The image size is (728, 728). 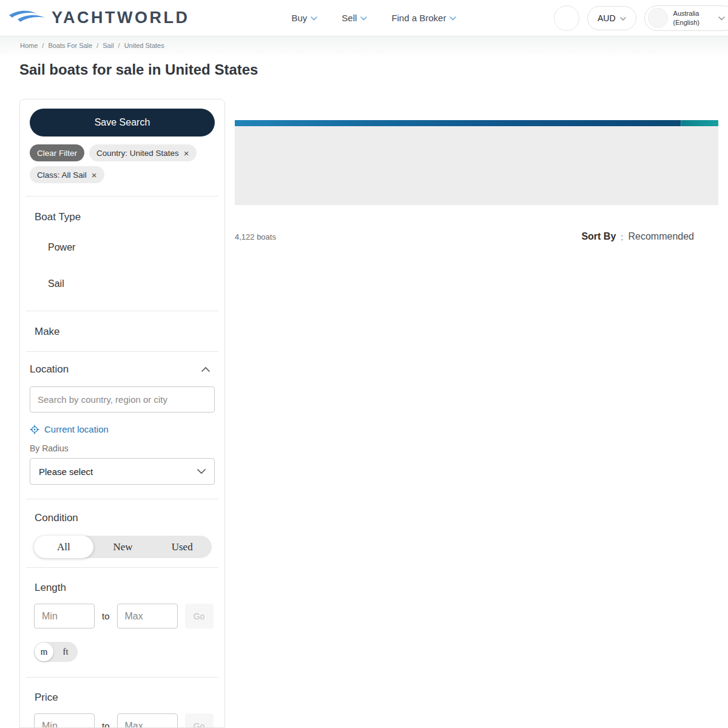 What do you see at coordinates (121, 18) in the screenshot?
I see `brand-name: YACHTWORLD` at bounding box center [121, 18].